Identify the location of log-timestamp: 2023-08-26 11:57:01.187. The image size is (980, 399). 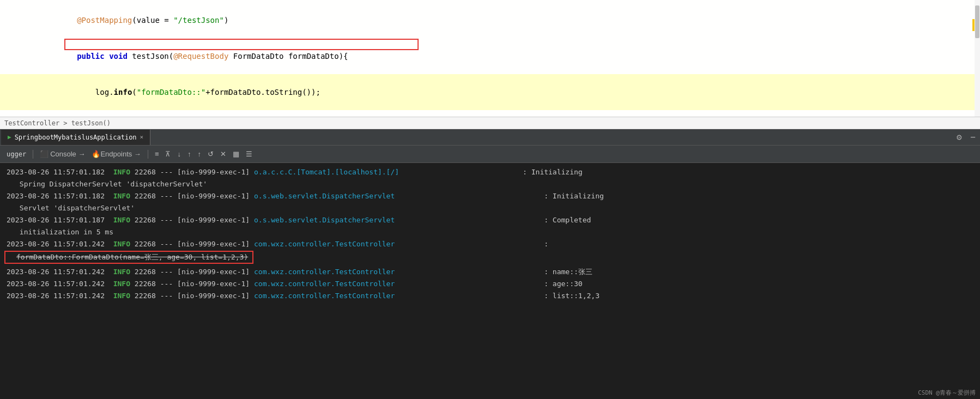
(60, 220).